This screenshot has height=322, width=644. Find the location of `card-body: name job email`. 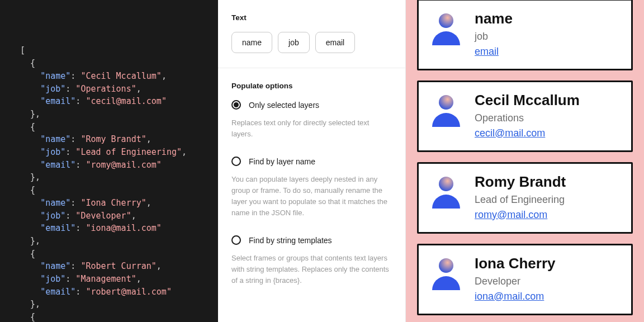

card-body: name job email is located at coordinates (547, 34).